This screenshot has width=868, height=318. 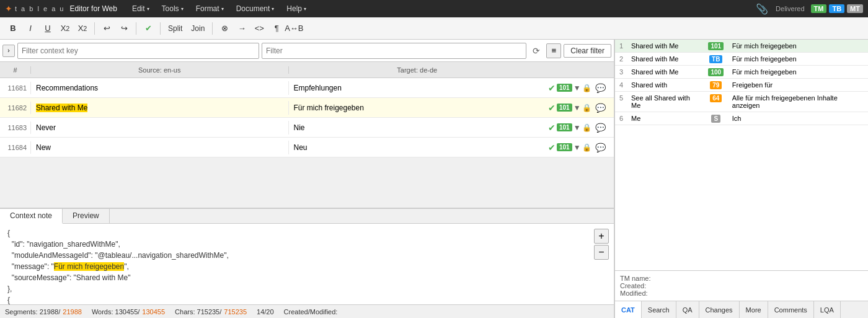 I want to click on app-title: Editor for Web, so click(x=93, y=9).